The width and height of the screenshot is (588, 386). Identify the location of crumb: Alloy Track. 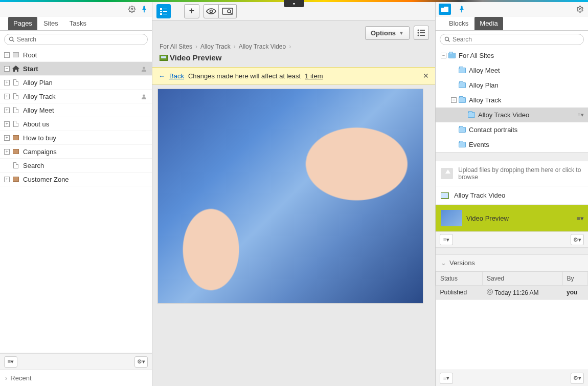
(216, 47).